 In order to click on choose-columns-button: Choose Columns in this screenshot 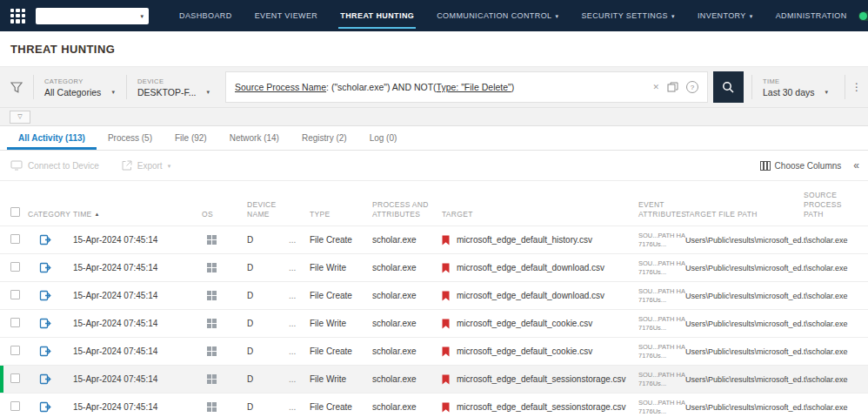, I will do `click(801, 165)`.